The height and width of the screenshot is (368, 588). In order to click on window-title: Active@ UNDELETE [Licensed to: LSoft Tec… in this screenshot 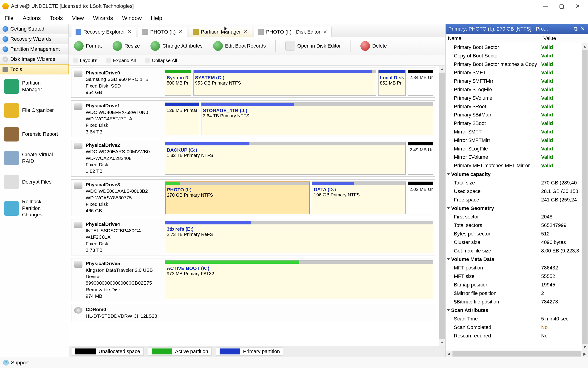, I will do `click(72, 6)`.